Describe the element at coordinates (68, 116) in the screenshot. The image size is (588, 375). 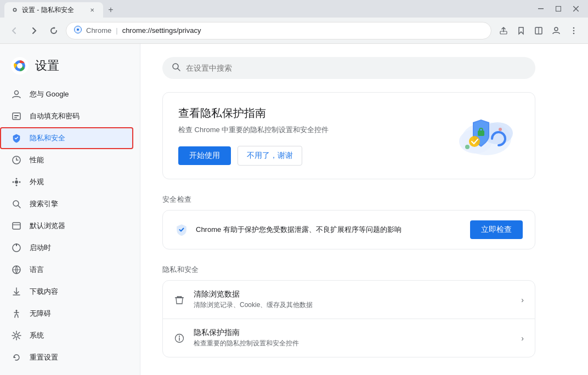
I see `sidebar-item-autofill: 自动填充和密码` at that location.